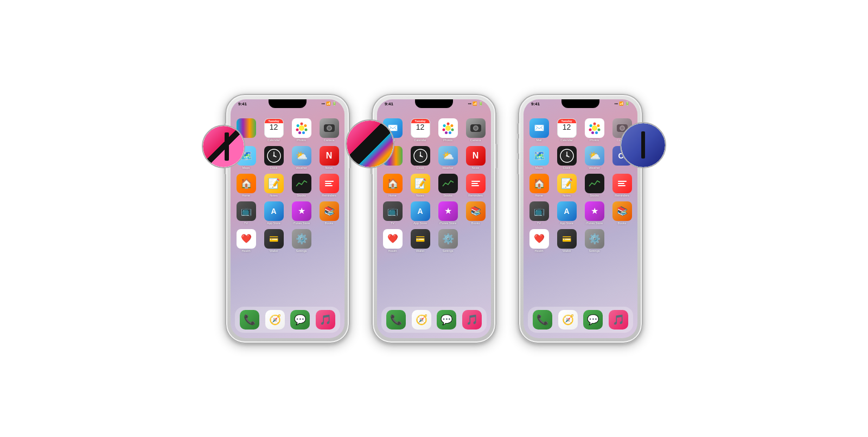 This screenshot has width=868, height=437. What do you see at coordinates (422, 320) in the screenshot?
I see `dock-safari-2: 🧭` at bounding box center [422, 320].